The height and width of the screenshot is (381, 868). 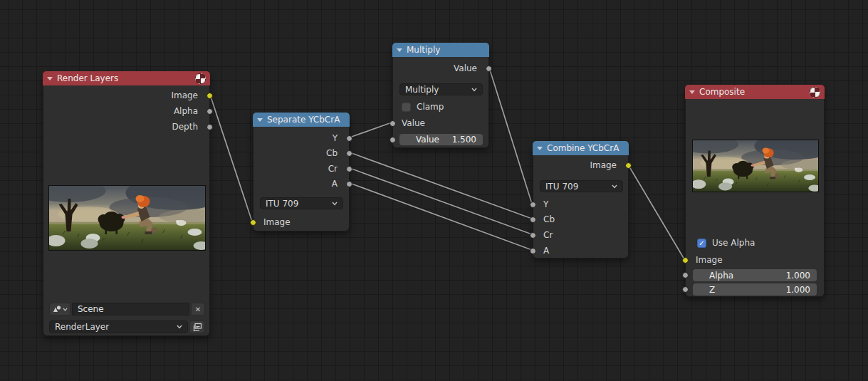 I want to click on multiply-header: Multiply, so click(x=441, y=50).